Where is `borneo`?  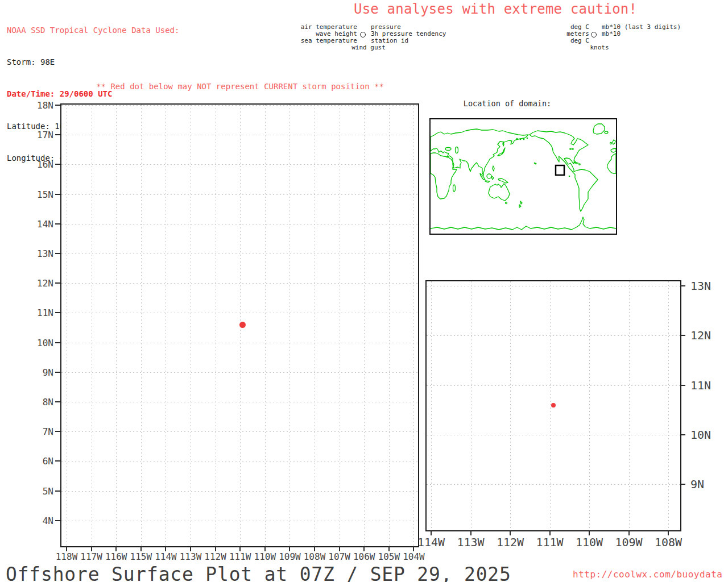
borneo is located at coordinates (489, 176).